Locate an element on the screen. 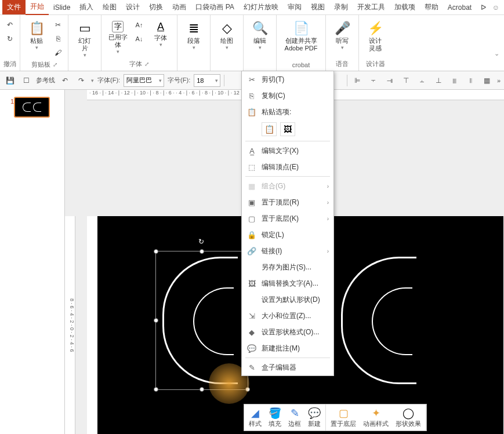 This screenshot has width=504, height=434. menu-addins: 加载项 is located at coordinates (405, 7).